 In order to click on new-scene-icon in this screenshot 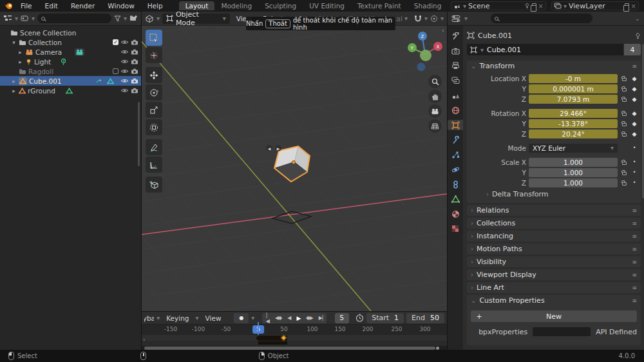, I will do `click(535, 6)`.